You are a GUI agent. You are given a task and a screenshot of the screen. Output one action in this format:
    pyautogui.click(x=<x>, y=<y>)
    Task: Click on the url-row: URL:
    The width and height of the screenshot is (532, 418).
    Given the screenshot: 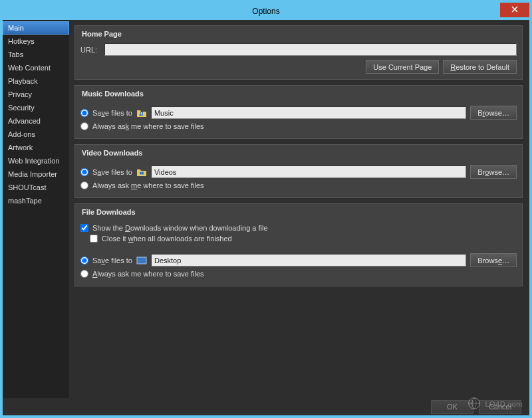 What is the action you would take?
    pyautogui.click(x=299, y=49)
    